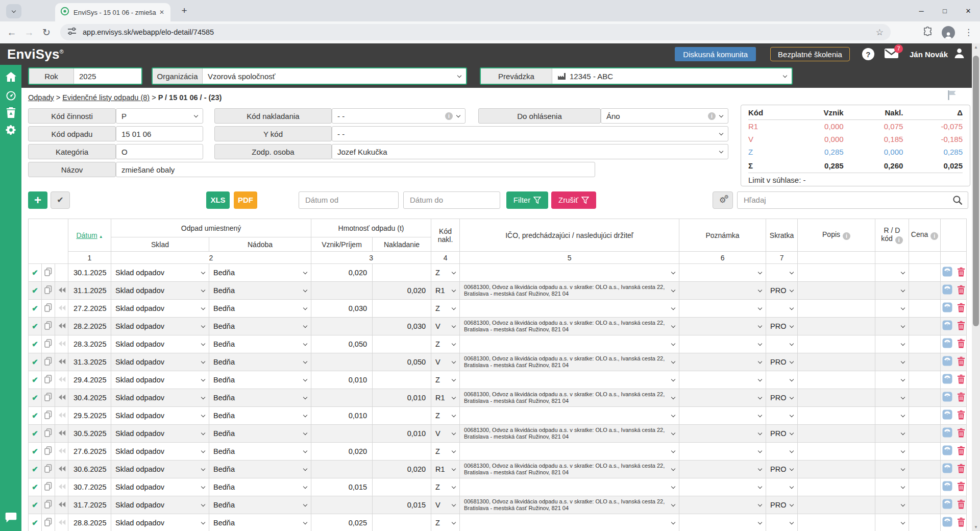  Describe the element at coordinates (342, 308) in the screenshot. I see `vznik-prijem-value: 0,030` at that location.